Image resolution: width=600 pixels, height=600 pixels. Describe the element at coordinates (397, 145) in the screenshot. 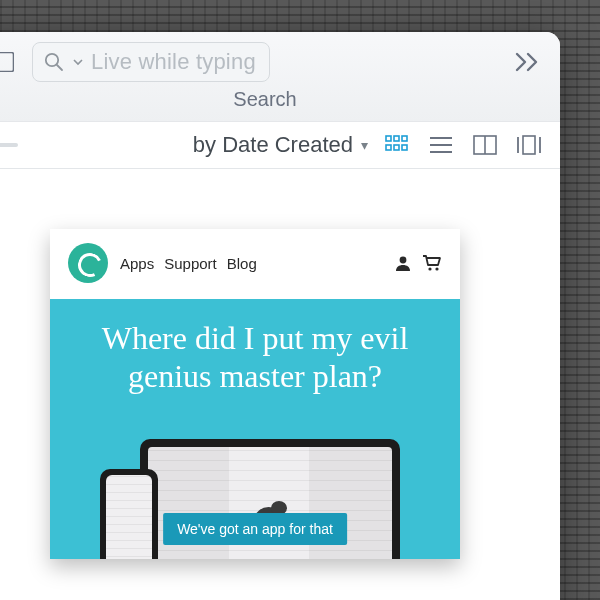

I see `view-grid-button` at that location.